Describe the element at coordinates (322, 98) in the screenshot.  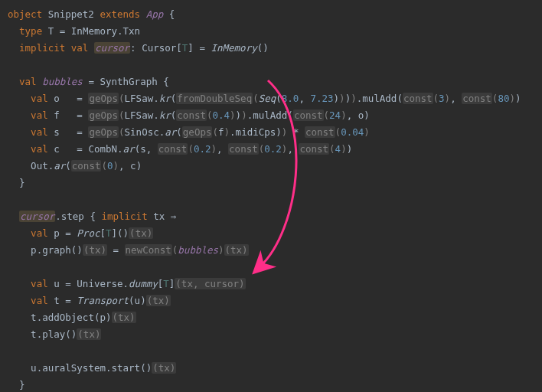
I see `num: 7.23` at that location.